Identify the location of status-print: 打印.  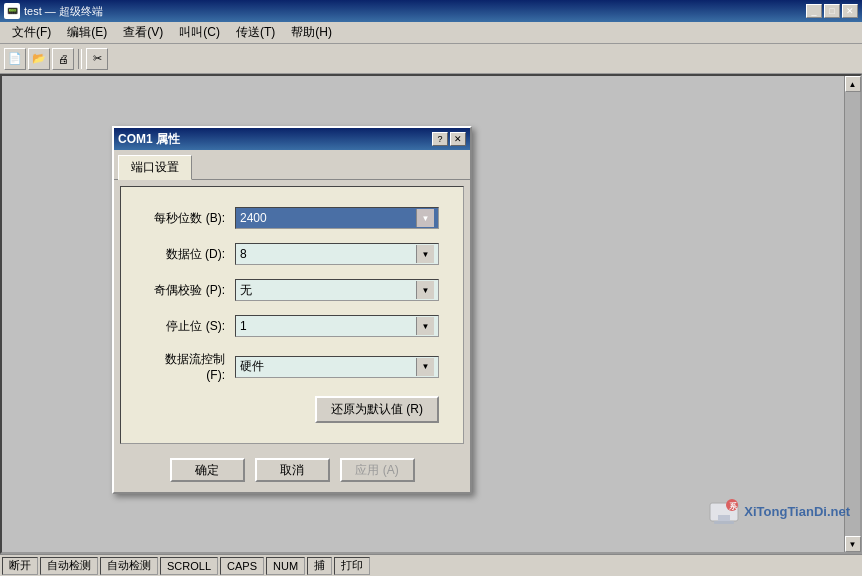
(352, 566).